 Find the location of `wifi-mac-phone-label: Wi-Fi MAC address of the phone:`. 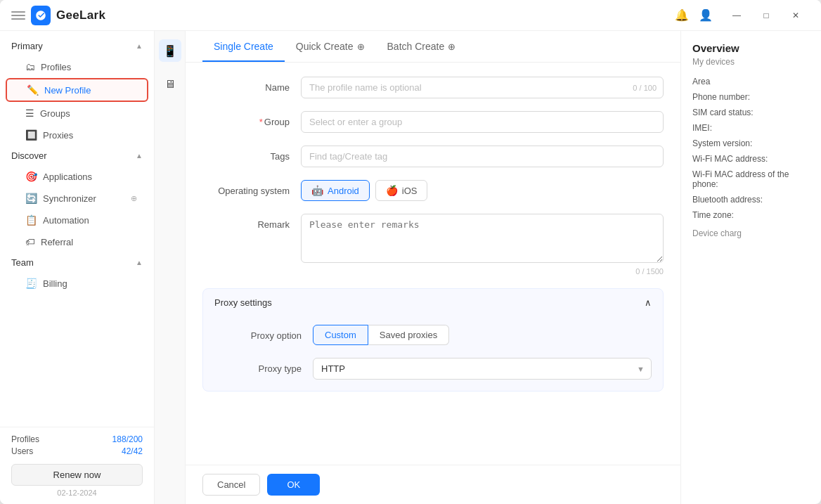

wifi-mac-phone-label: Wi-Fi MAC address of the phone: is located at coordinates (751, 179).